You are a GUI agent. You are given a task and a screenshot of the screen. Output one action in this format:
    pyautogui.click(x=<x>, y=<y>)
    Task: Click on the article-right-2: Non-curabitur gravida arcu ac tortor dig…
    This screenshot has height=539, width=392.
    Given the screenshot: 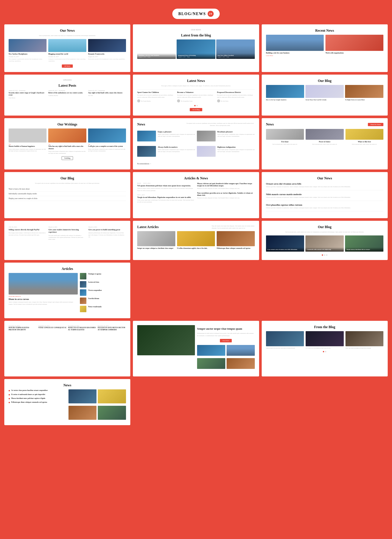 What is the action you would take?
    pyautogui.click(x=226, y=195)
    